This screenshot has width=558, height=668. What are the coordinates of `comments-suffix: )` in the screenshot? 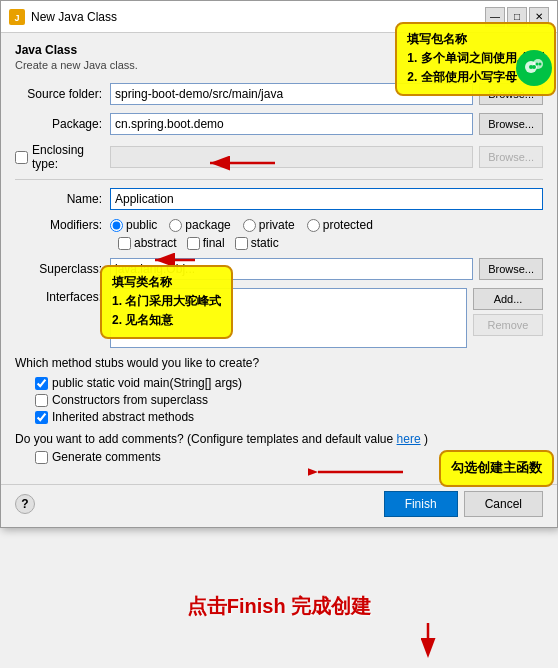 It's located at (426, 439).